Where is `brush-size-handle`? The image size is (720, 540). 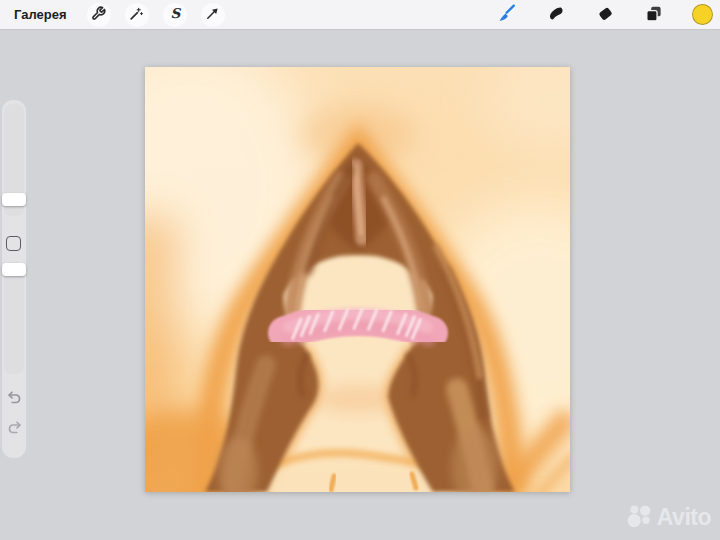 brush-size-handle is located at coordinates (14, 200).